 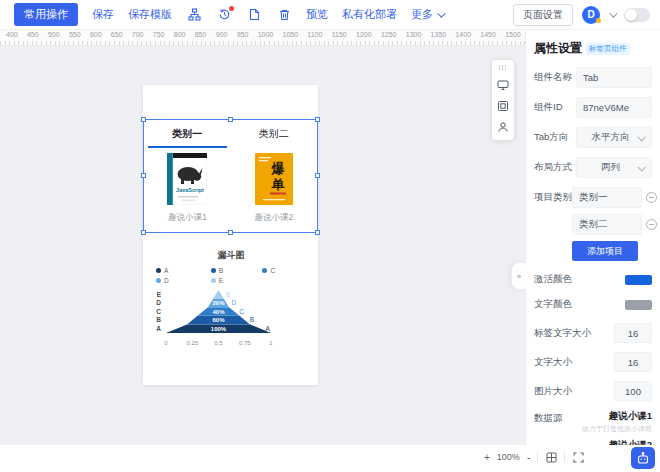 I want to click on zoom-out-button: -, so click(x=528, y=458).